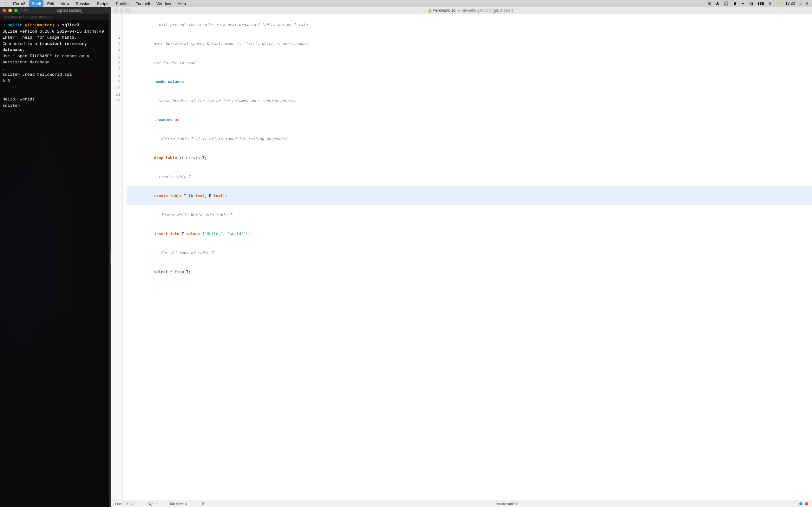  I want to click on editor-titlebar: 🔒 helloworld.sql — silvae86.github.io (g…, so click(259, 11).